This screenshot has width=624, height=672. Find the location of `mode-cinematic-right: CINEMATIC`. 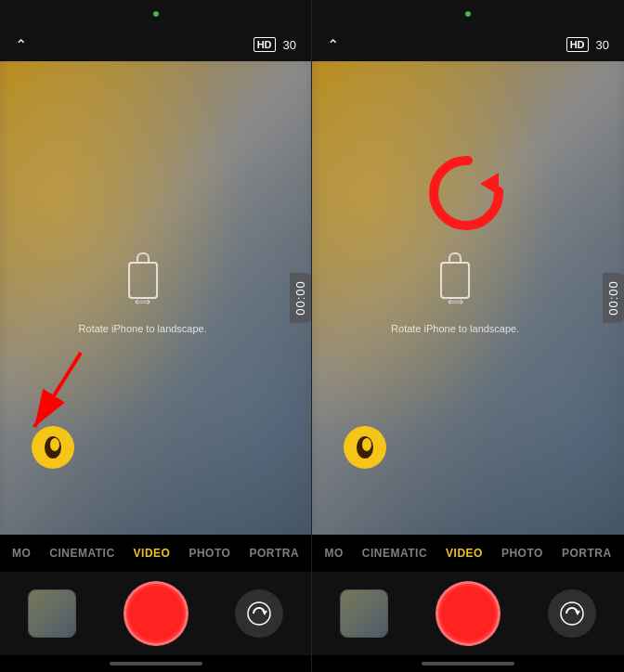

mode-cinematic-right: CINEMATIC is located at coordinates (395, 553).